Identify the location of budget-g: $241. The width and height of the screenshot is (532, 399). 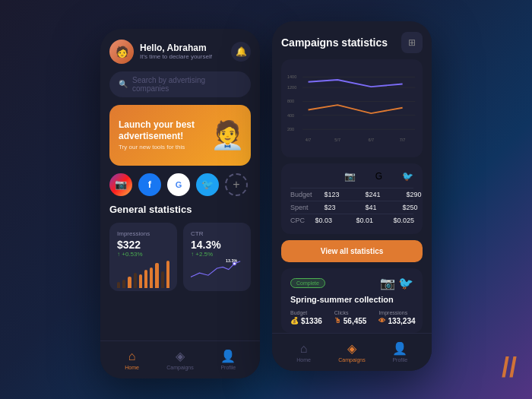
(367, 195).